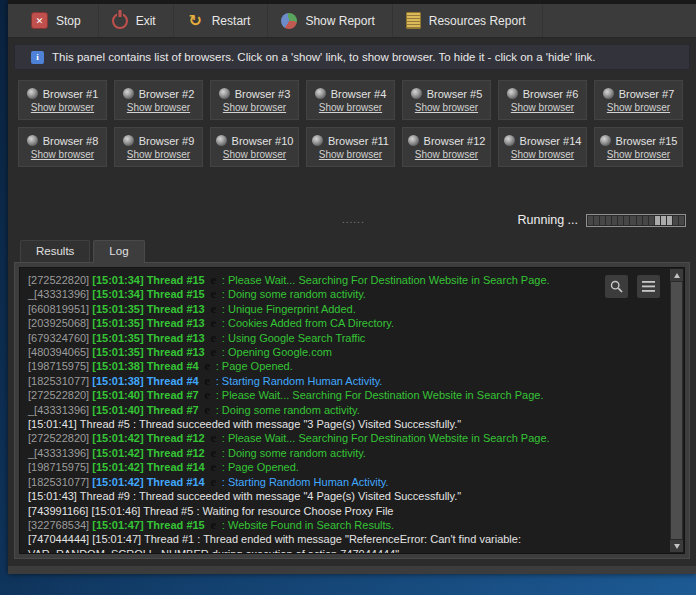  What do you see at coordinates (676, 410) in the screenshot?
I see `scrollbar-thumb` at bounding box center [676, 410].